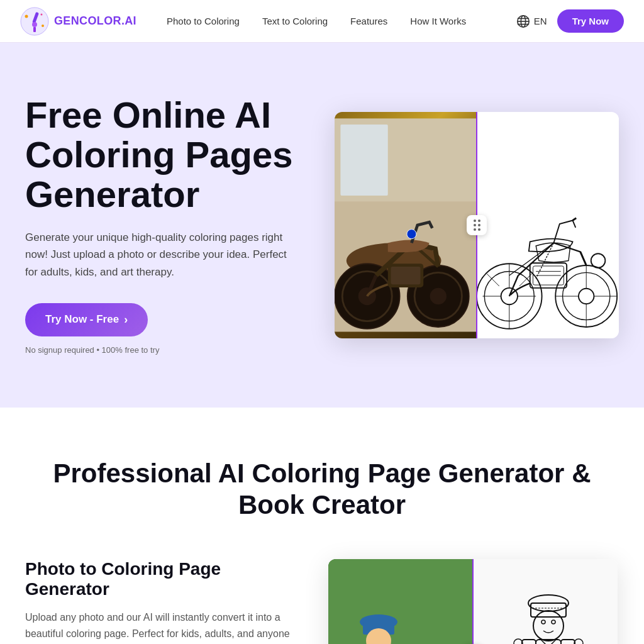 This screenshot has width=644, height=644. Describe the element at coordinates (126, 319) in the screenshot. I see `cta-arrow-icon: ›` at that location.